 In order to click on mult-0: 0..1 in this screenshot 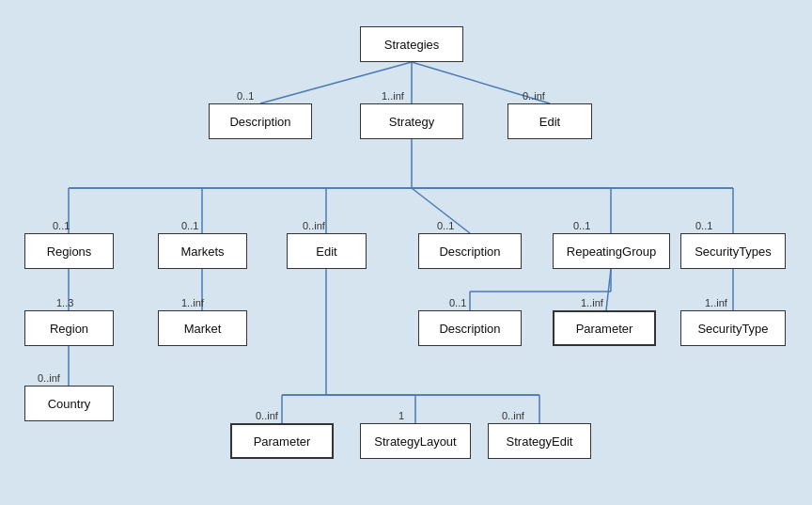, I will do `click(245, 96)`.